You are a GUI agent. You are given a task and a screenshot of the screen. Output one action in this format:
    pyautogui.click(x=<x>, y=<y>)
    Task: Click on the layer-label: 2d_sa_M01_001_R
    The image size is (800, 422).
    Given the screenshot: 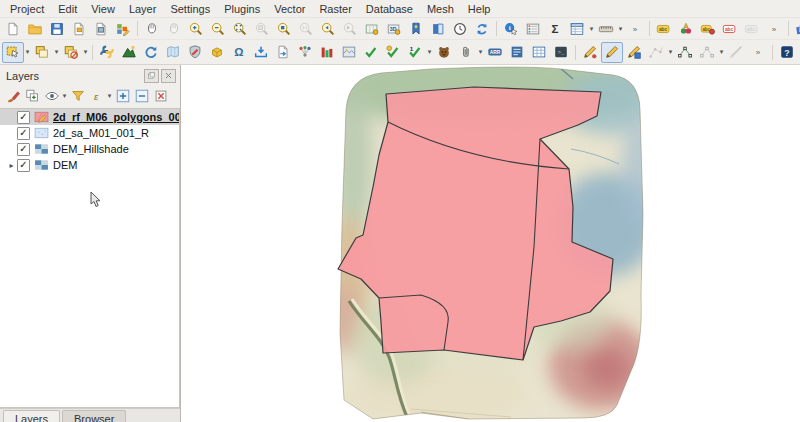 What is the action you would take?
    pyautogui.click(x=101, y=133)
    